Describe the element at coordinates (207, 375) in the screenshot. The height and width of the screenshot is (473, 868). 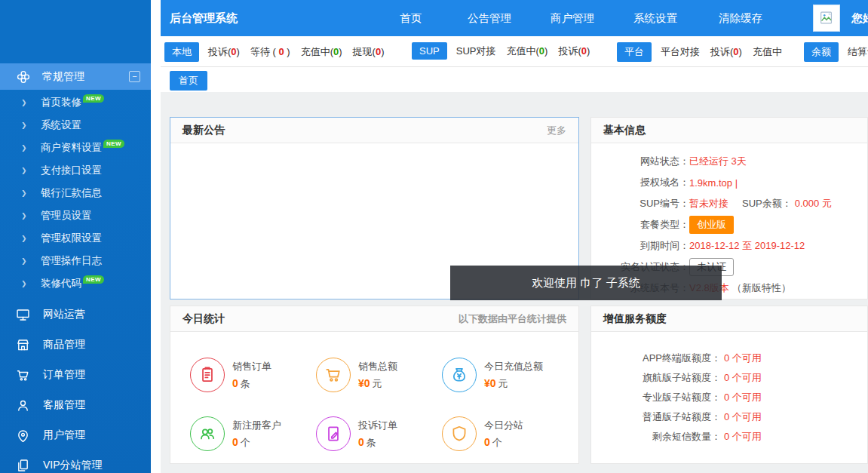
I see `order-icon` at that location.